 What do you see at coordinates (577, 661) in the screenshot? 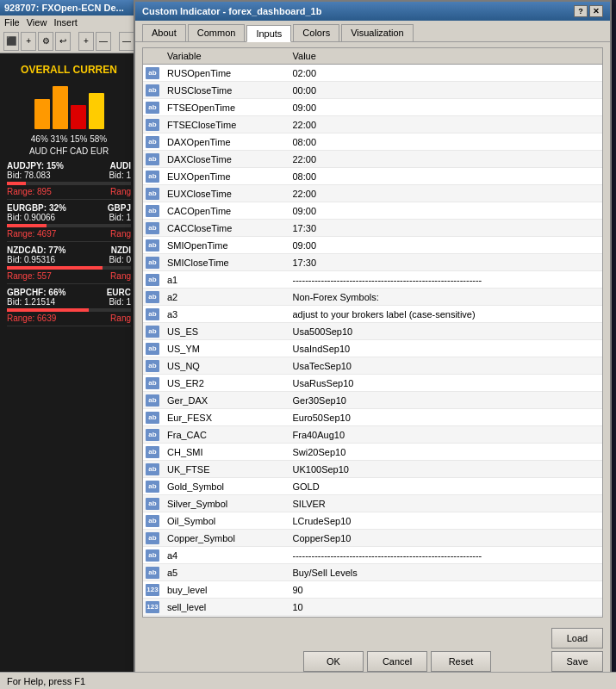
I see `save-button: Save` at bounding box center [577, 661].